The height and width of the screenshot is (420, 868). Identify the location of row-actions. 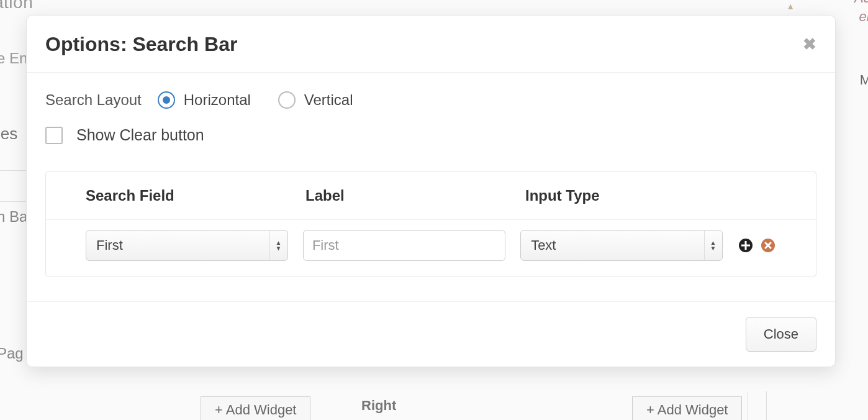
(757, 245).